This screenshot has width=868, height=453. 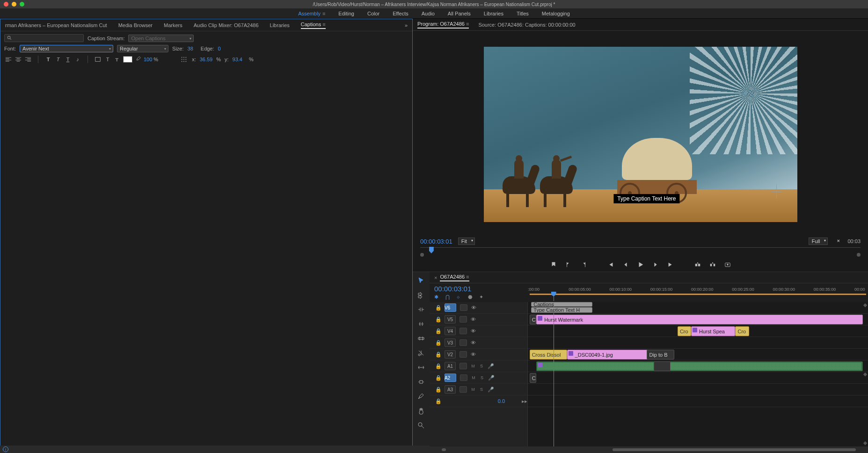 I want to click on clip-dip-to-black: Dip to B, so click(x=660, y=354).